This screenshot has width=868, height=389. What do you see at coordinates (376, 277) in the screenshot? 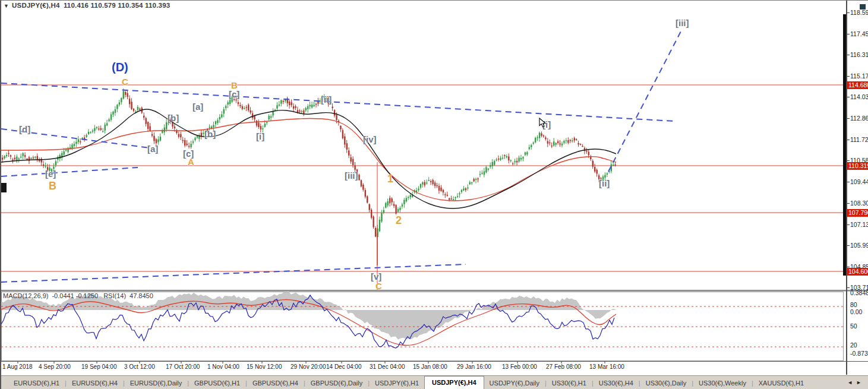
I see `wave-label: [v]` at bounding box center [376, 277].